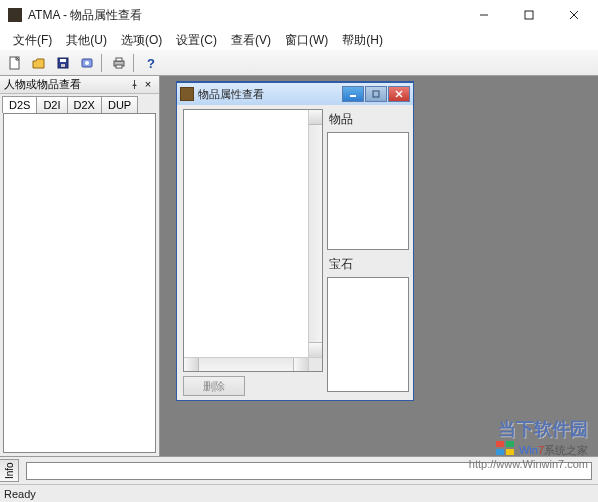 Image resolution: width=598 pixels, height=502 pixels. Describe the element at coordinates (484, 16) in the screenshot. I see `minimize-button` at that location.